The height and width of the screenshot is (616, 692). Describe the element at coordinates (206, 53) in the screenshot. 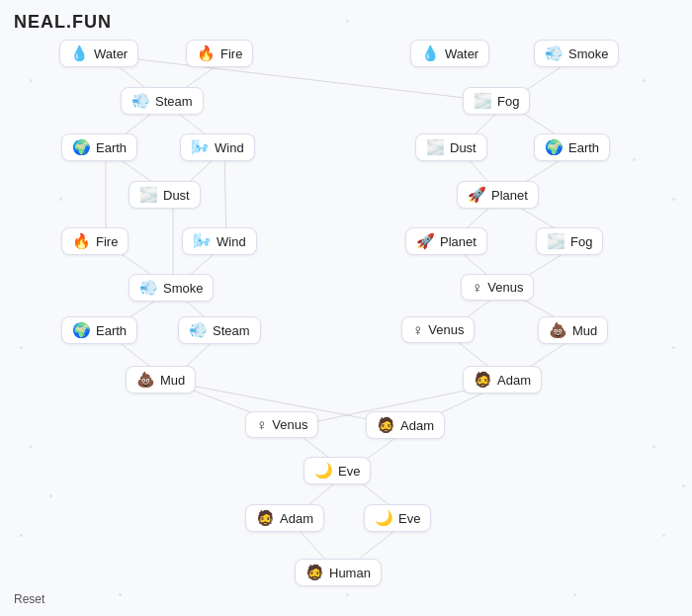

I see `node-icon-fire1: 🔥` at that location.